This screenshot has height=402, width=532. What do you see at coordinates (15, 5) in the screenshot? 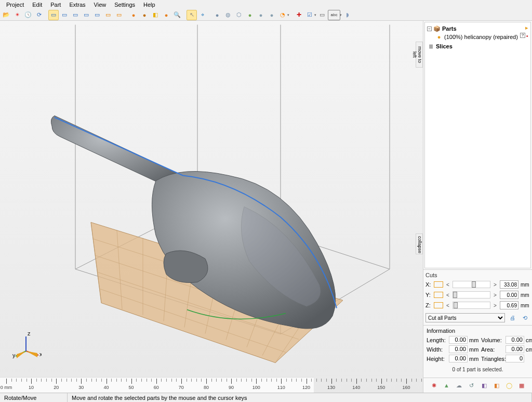
I see `menu-project: Project` at bounding box center [15, 5].